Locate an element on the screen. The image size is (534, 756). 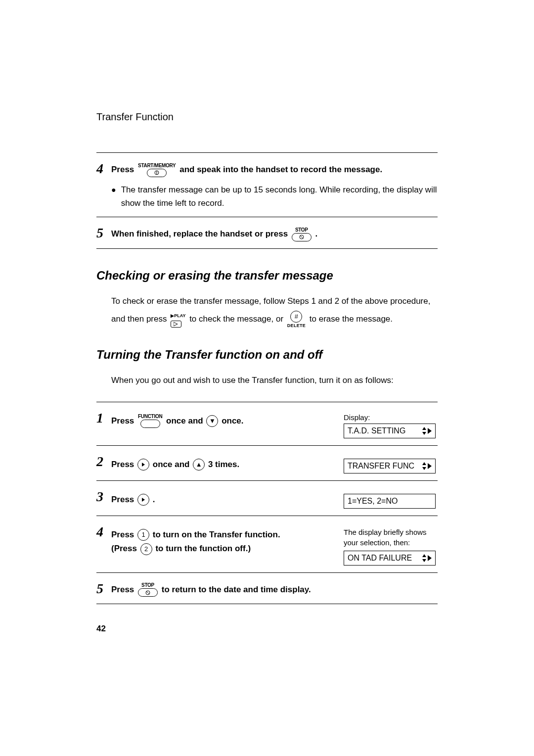
display-text: ON TAD FAILURE is located at coordinates (380, 558).